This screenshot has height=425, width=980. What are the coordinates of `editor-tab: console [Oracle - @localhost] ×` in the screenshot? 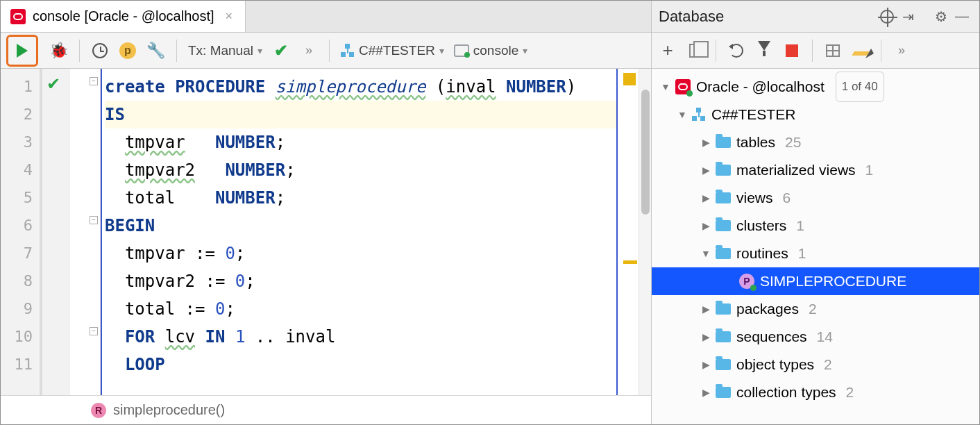 It's located at (124, 17).